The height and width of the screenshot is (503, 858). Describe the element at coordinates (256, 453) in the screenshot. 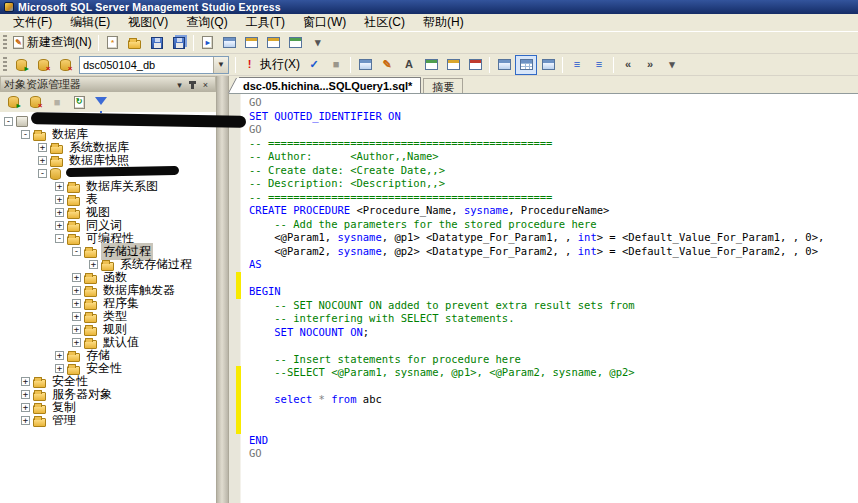

I see `code-token: GO` at that location.